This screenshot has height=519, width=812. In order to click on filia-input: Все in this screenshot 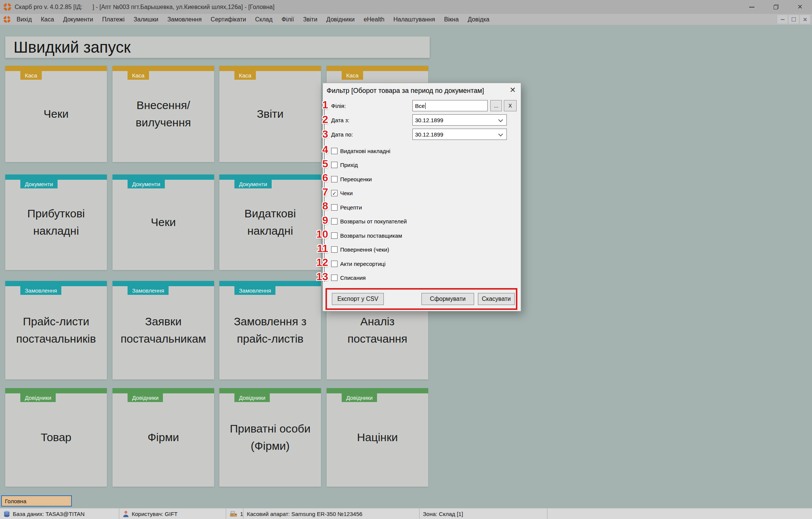, I will do `click(450, 106)`.